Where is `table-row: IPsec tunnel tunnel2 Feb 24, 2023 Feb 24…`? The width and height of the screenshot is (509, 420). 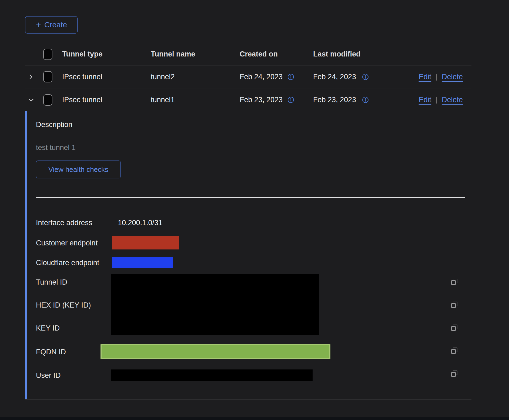 table-row: IPsec tunnel tunnel2 Feb 24, 2023 Feb 24… is located at coordinates (248, 77).